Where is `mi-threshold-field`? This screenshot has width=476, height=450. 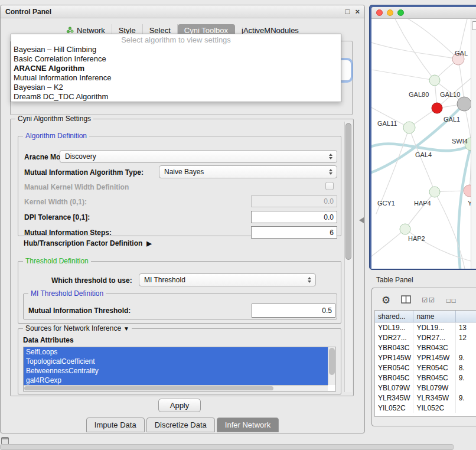
mi-threshold-field is located at coordinates (294, 311).